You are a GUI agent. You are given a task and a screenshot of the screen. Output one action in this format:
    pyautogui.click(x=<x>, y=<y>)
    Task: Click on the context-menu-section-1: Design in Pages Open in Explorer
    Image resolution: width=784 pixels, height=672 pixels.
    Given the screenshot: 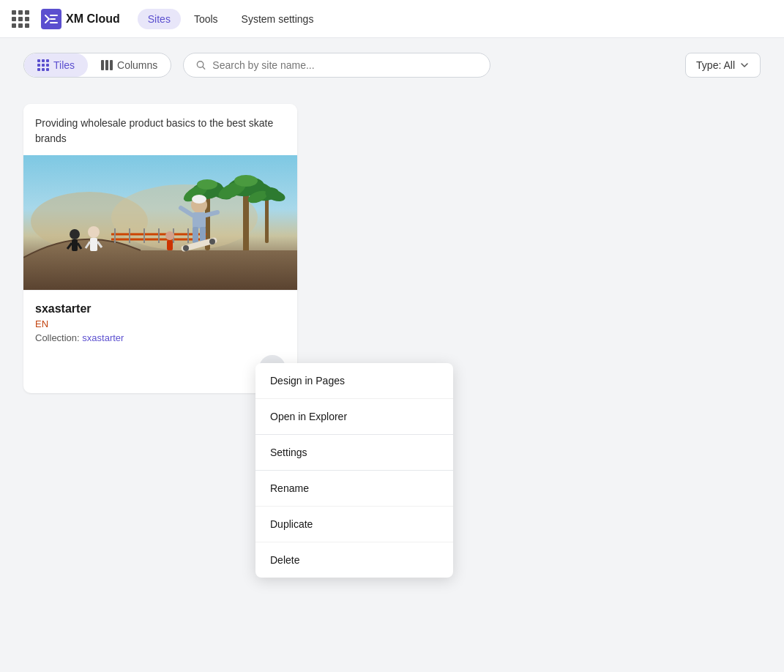 What is the action you would take?
    pyautogui.click(x=354, y=399)
    